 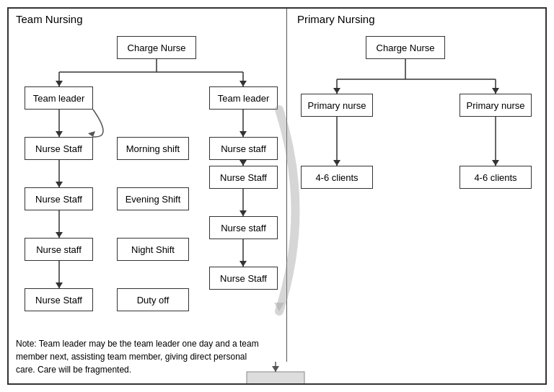 What do you see at coordinates (59, 249) in the screenshot?
I see `left-nurse-staff-3-box: Nurse staff` at bounding box center [59, 249].